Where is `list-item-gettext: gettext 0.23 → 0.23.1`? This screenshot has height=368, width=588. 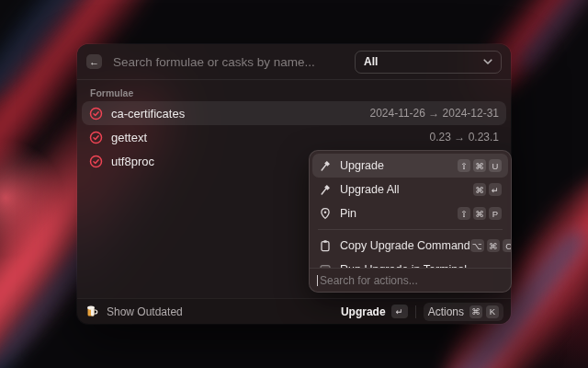
list-item-gettext: gettext 0.23 → 0.23.1 is located at coordinates (294, 137).